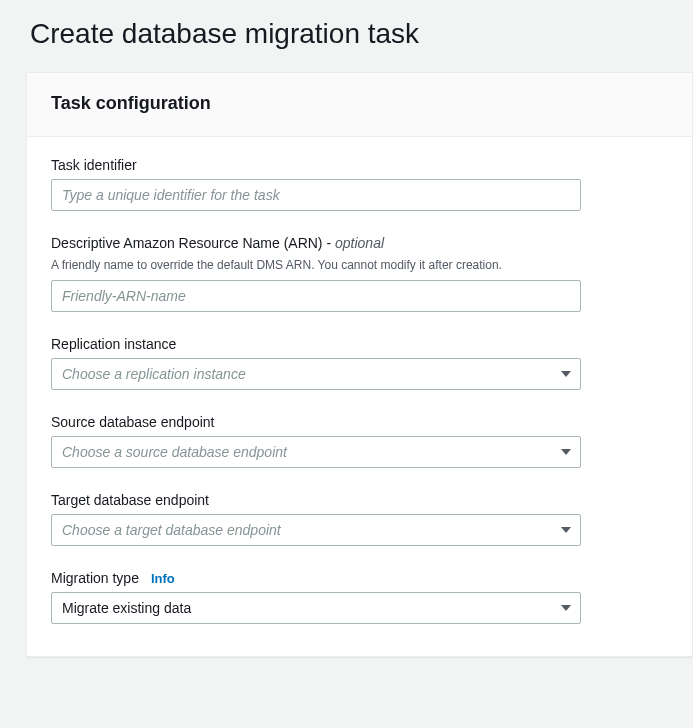 This screenshot has height=728, width=693. Describe the element at coordinates (360, 344) in the screenshot. I see `replication-instance-label: Replication instance` at that location.